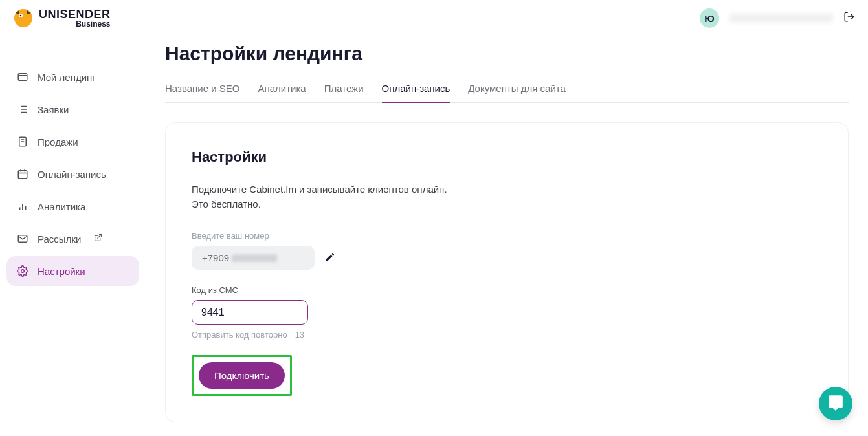  What do you see at coordinates (72, 239) in the screenshot?
I see `sidebar-item-mailings: Рассылки` at bounding box center [72, 239].